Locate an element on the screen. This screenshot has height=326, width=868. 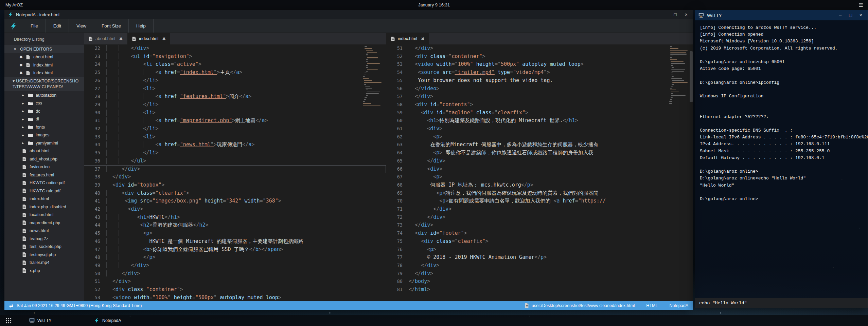
terminal-close-button: × is located at coordinates (861, 15).